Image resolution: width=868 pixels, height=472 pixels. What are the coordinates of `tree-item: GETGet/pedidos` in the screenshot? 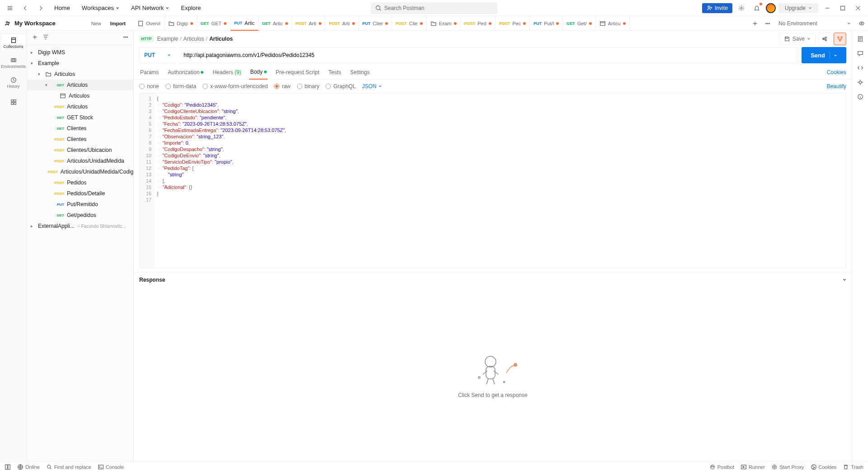 It's located at (80, 215).